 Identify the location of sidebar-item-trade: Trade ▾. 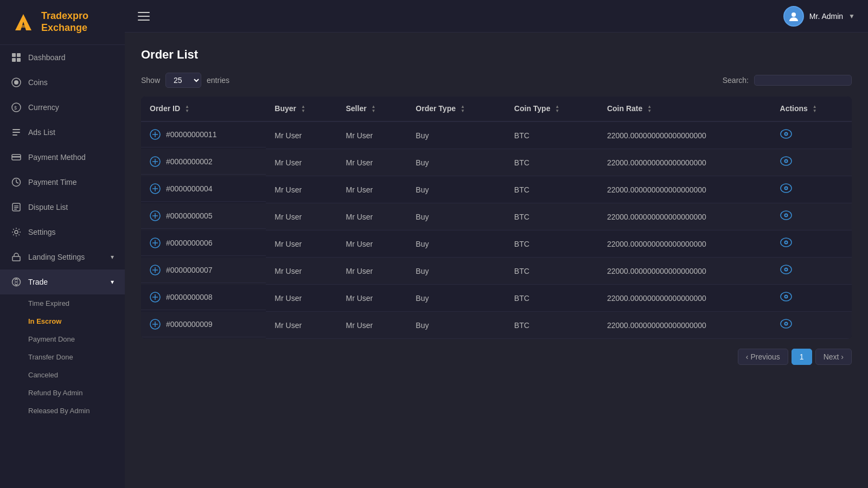
(62, 282).